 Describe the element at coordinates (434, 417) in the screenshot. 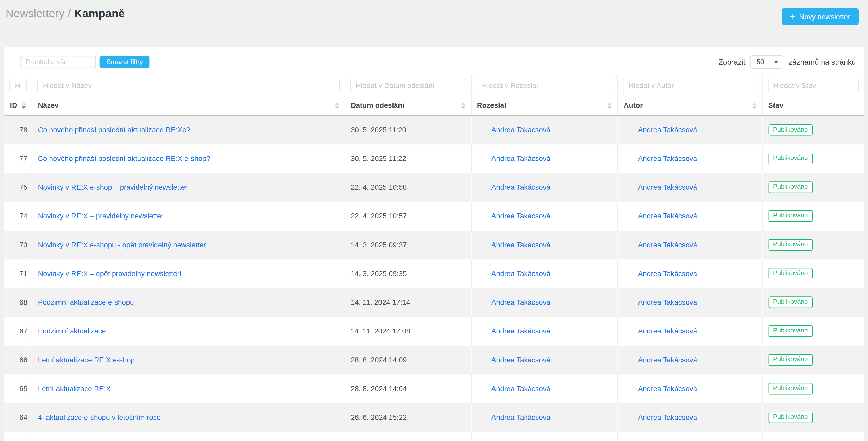

I see `table-row: 64 4. aktualizace e-shopu v letošním roc…` at that location.